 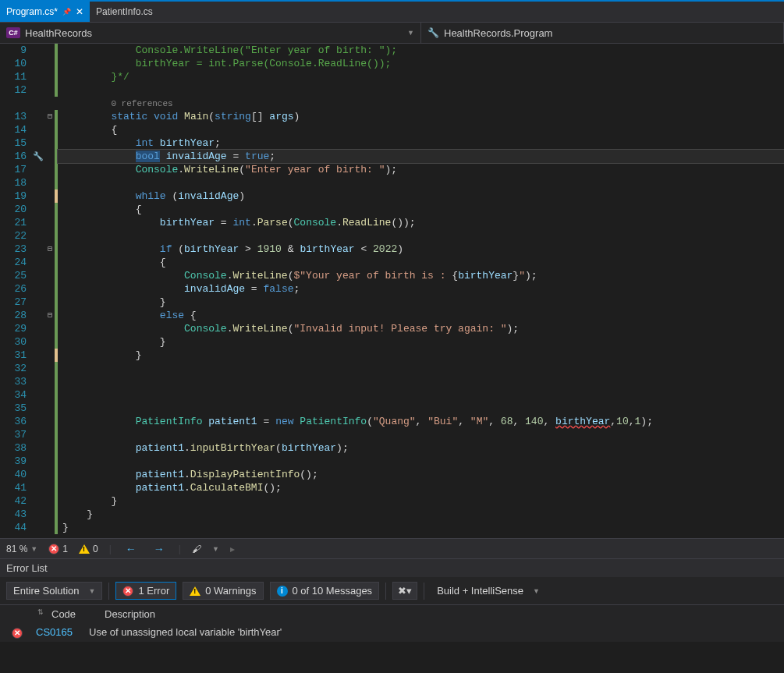 What do you see at coordinates (13, 33) in the screenshot?
I see `csharp-icon: C#` at bounding box center [13, 33].